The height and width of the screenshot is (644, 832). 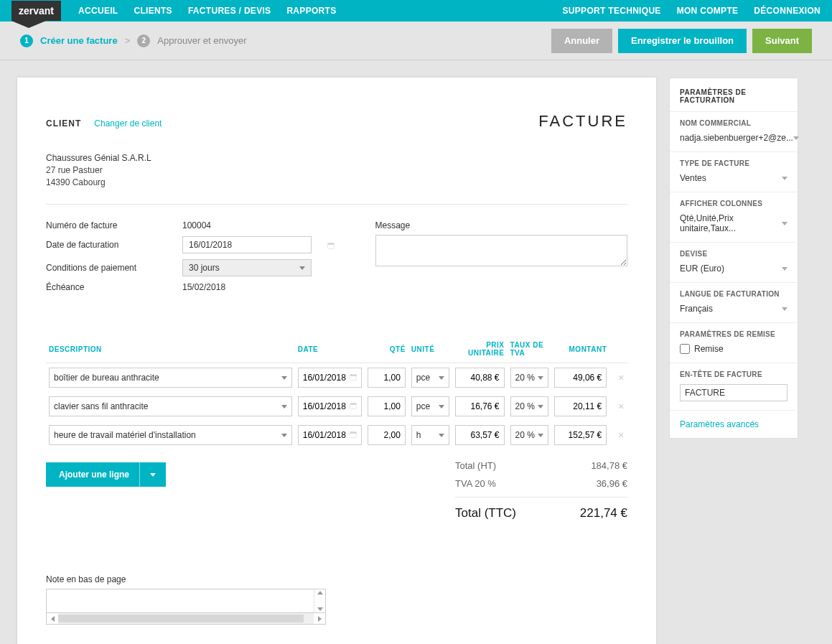 I want to click on col-amount: MONTANT, so click(x=581, y=349).